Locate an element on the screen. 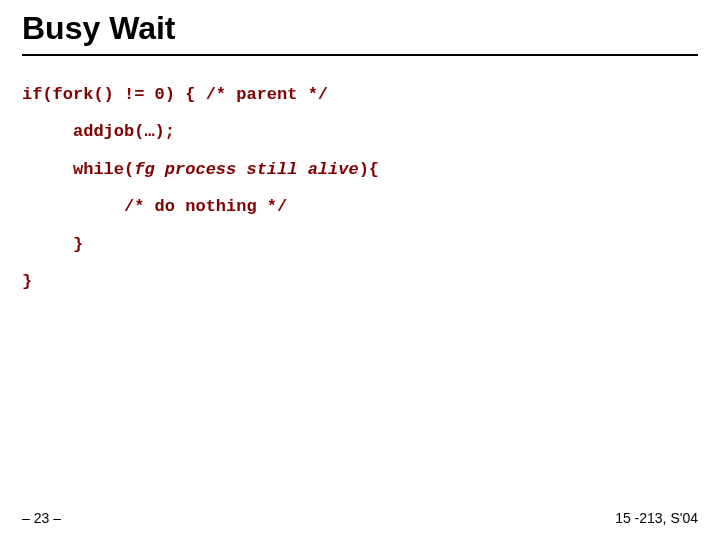  course-tag: 15 -213, S'04 is located at coordinates (656, 518).